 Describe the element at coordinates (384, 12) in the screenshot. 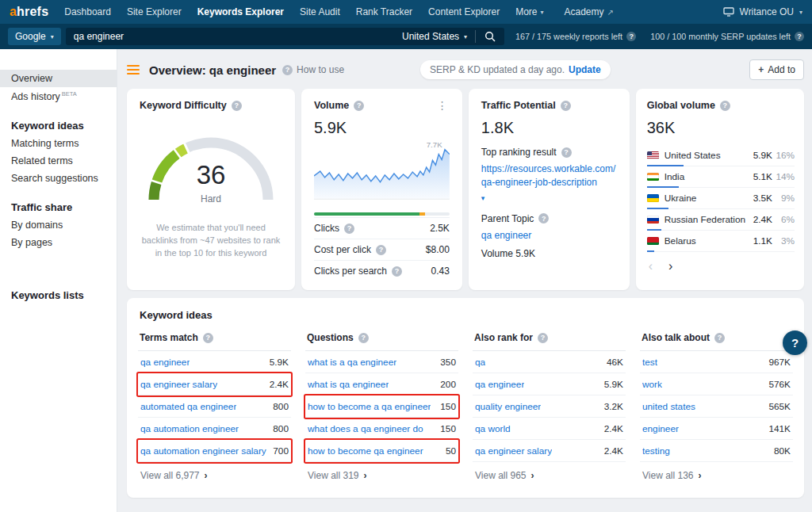

I see `nav-item-rank-tracker: Rank Tracker` at that location.